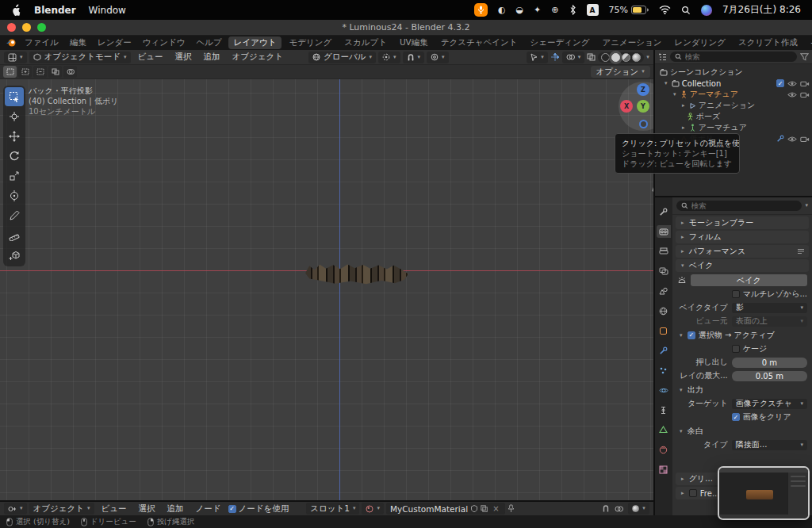 The height and width of the screenshot is (528, 812). Describe the element at coordinates (653, 187) in the screenshot. I see `toggle-grid-icon` at that location.